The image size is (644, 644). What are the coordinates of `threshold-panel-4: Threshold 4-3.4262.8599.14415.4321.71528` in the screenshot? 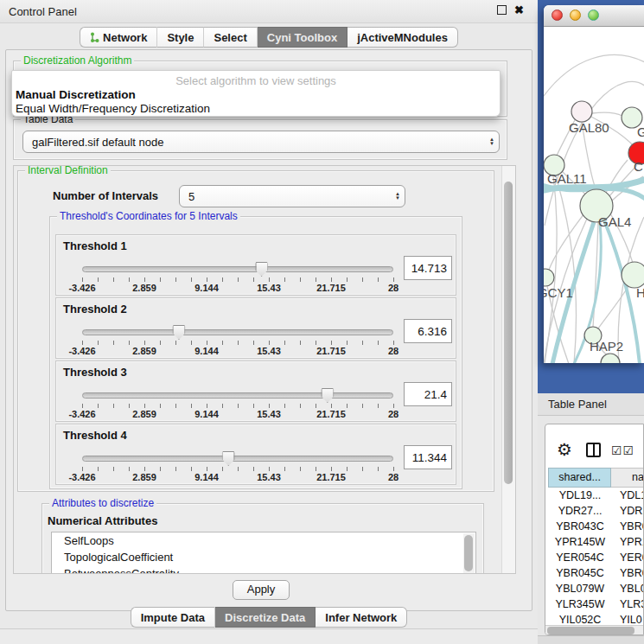 It's located at (256, 455).